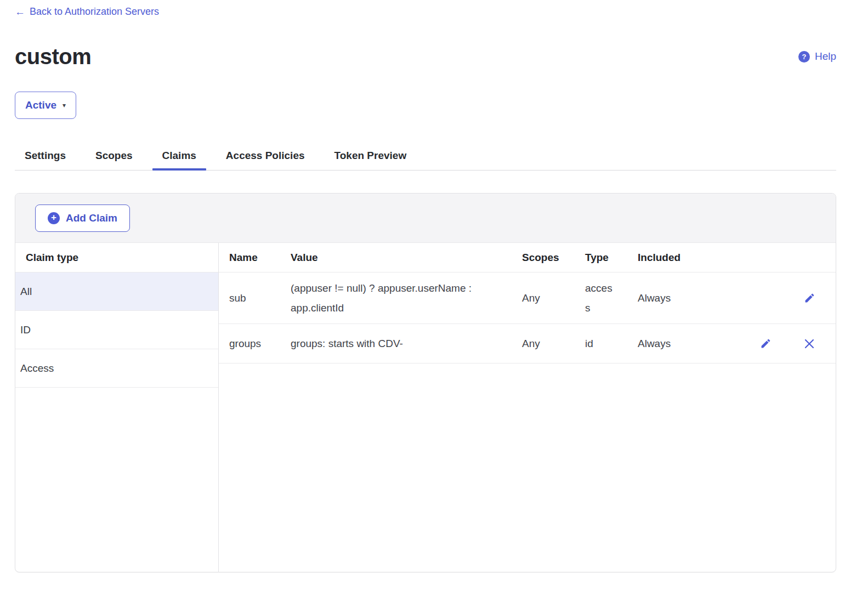 Image resolution: width=868 pixels, height=602 pixels. Describe the element at coordinates (396, 258) in the screenshot. I see `col-header-value: Value` at that location.